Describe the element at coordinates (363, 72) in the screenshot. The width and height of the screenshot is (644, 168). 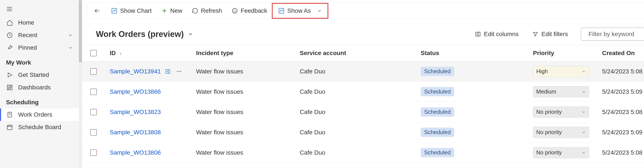
I see `table-row: Sample_WO13941Water flow issuesCafe DuoS…` at that location.